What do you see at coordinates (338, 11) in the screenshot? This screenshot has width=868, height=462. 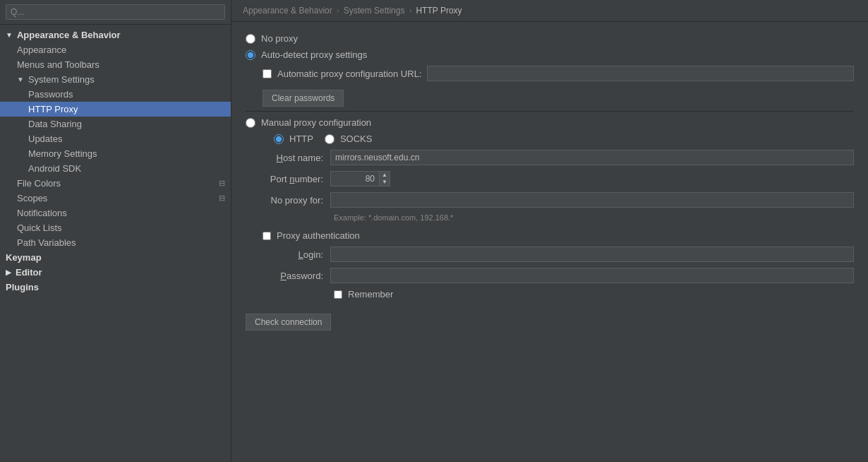 I see `breadcrumb-sep1: ›` at bounding box center [338, 11].